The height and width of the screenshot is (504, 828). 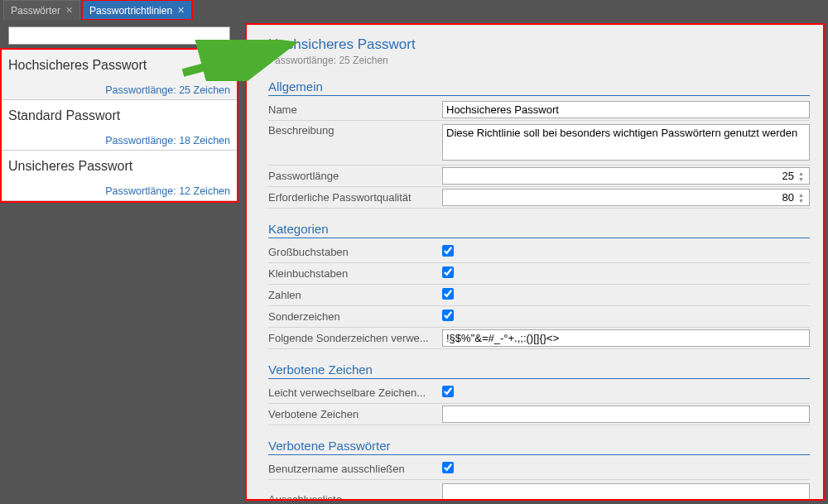 I want to click on confusable-checkbox, so click(x=448, y=391).